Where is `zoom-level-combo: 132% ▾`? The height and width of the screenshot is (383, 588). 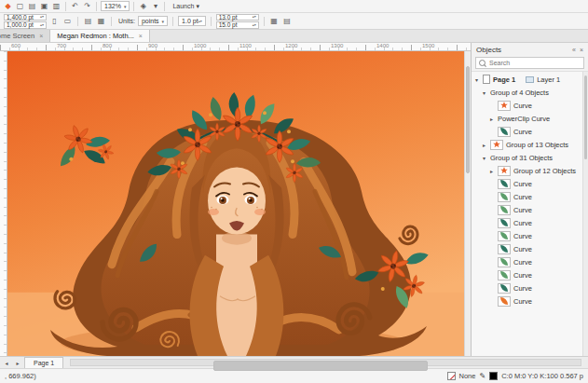
zoom-level-combo: 132% ▾ is located at coordinates (116, 6).